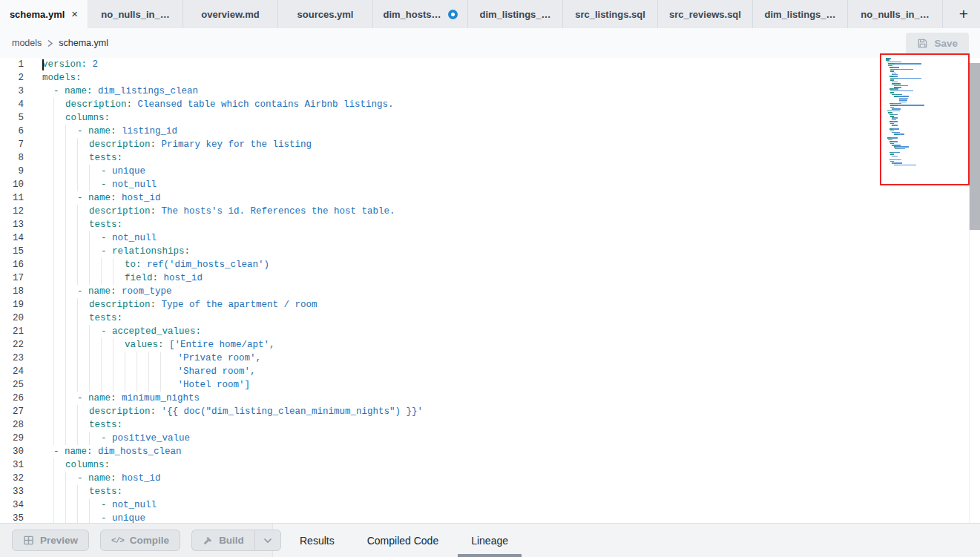 This screenshot has width=980, height=557. What do you see at coordinates (490, 318) in the screenshot?
I see `code-line: 20 tests:` at bounding box center [490, 318].